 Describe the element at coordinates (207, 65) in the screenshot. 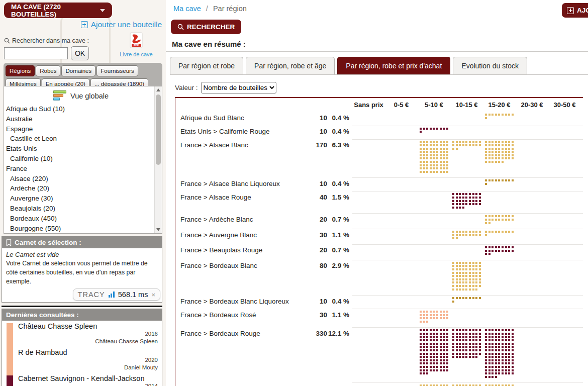

I see `tab-par-région-et-robe: Par région et robe` at that location.